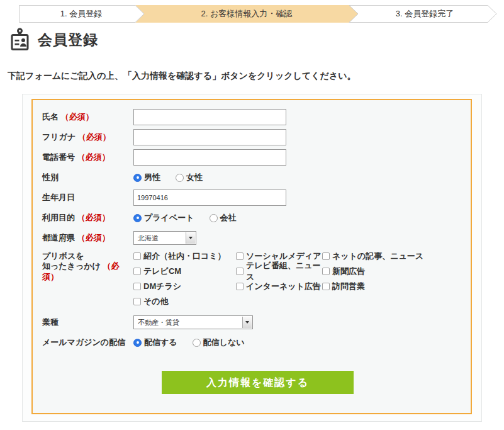  Describe the element at coordinates (257, 238) in the screenshot. I see `form-row-prefecture: 都道府県 （必須） 北海道` at that location.